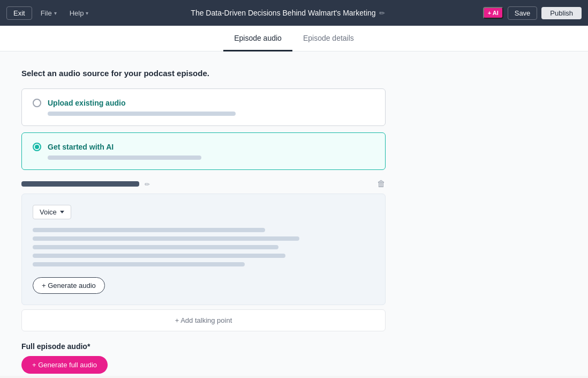 The image size is (588, 378). I want to click on help-menu: Help ▾, so click(79, 13).